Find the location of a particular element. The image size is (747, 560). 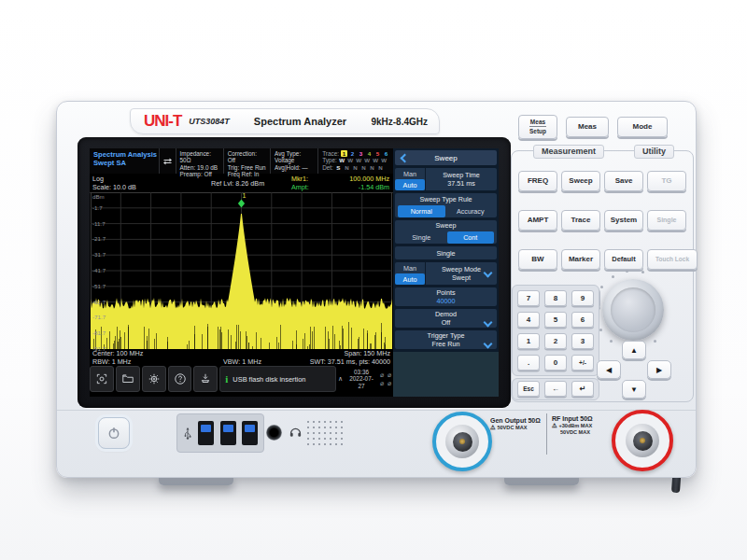

normal-option: Normal is located at coordinates (422, 211).